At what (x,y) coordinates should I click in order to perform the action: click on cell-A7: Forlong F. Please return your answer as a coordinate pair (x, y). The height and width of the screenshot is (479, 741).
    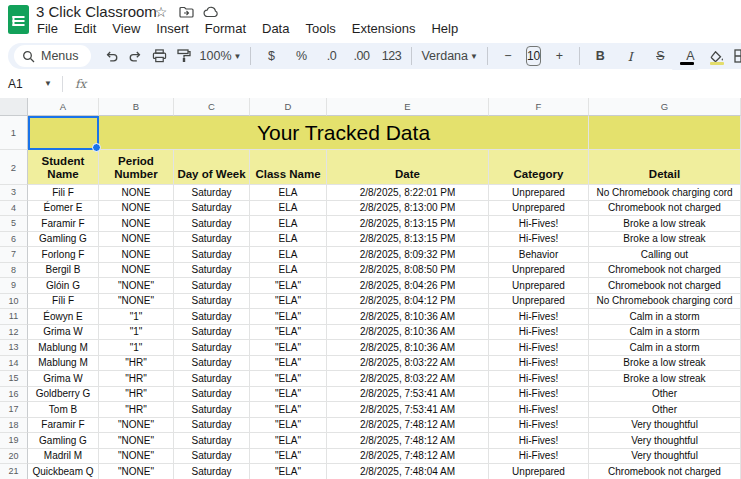
    Looking at the image, I should click on (64, 255).